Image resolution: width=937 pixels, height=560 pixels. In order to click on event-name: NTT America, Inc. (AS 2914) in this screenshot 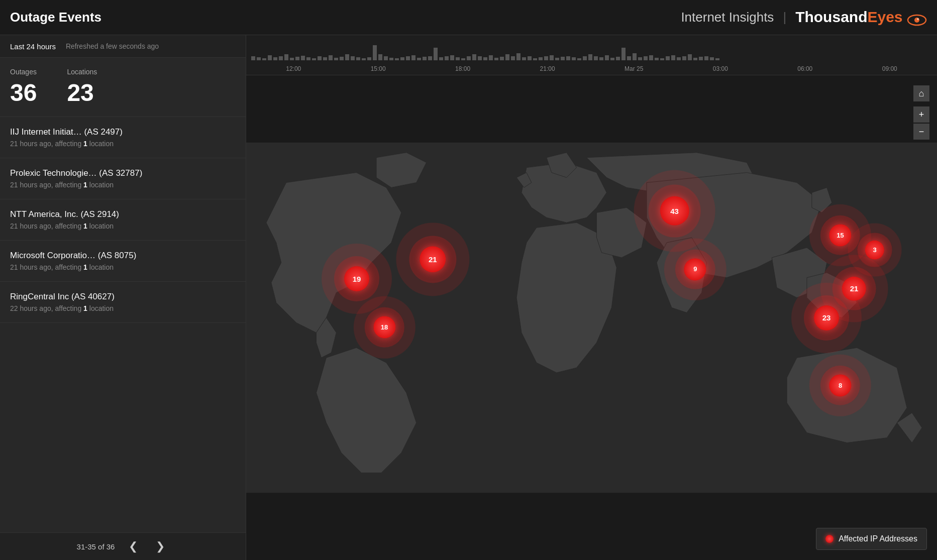, I will do `click(123, 214)`.